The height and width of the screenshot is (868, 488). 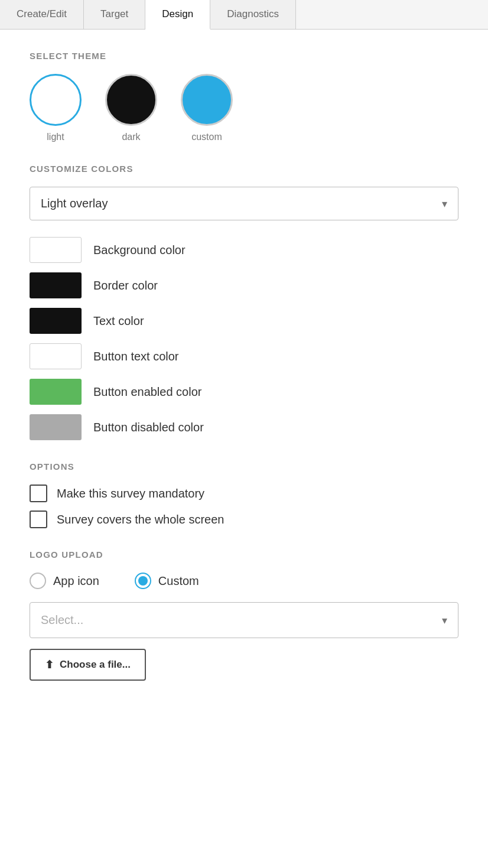 What do you see at coordinates (115, 14) in the screenshot?
I see `tab-target: Target` at bounding box center [115, 14].